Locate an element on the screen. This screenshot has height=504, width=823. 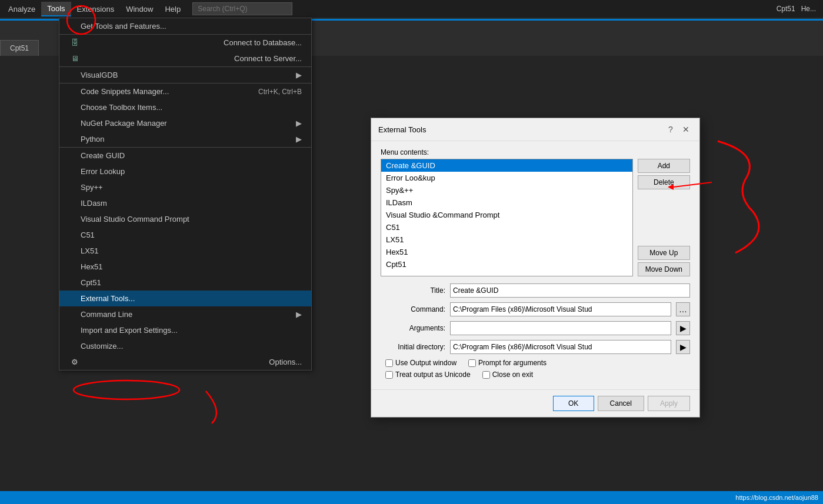
menu-hex51: Hex51 is located at coordinates (185, 267).